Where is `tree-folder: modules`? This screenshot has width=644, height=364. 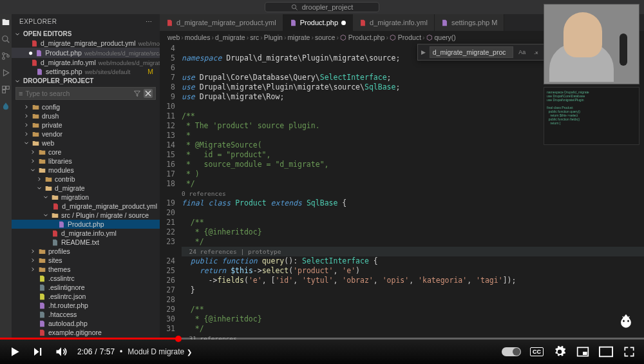
tree-folder: modules is located at coordinates (86, 170).